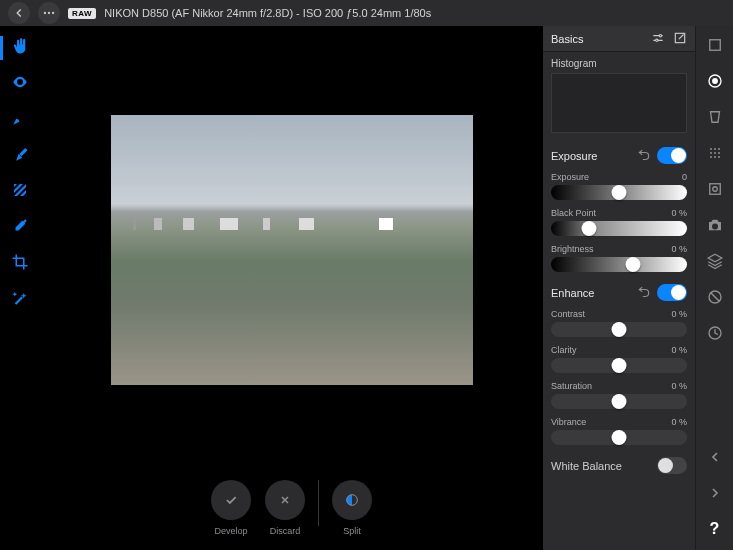  I want to click on histogram-label: Histogram, so click(619, 64).